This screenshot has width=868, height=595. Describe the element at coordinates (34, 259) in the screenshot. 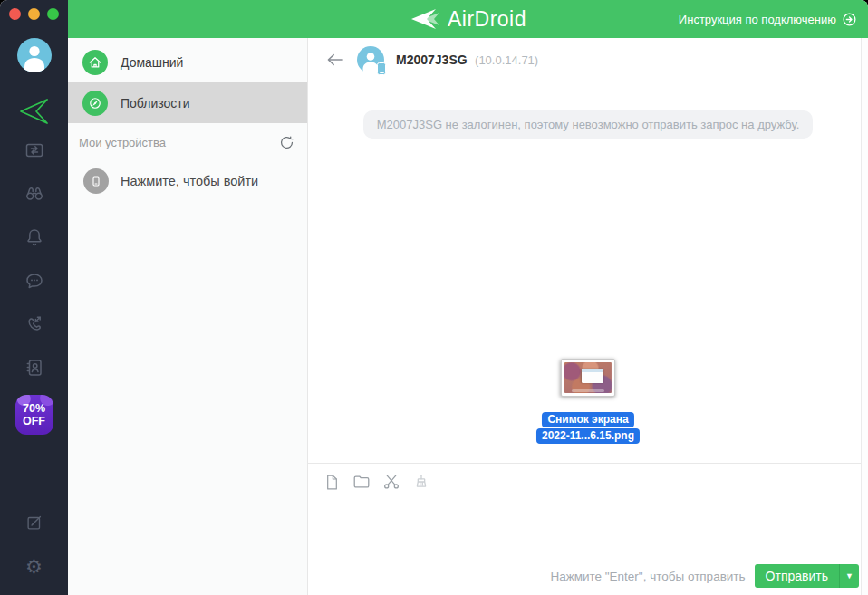

I see `rail-icon-stack` at that location.